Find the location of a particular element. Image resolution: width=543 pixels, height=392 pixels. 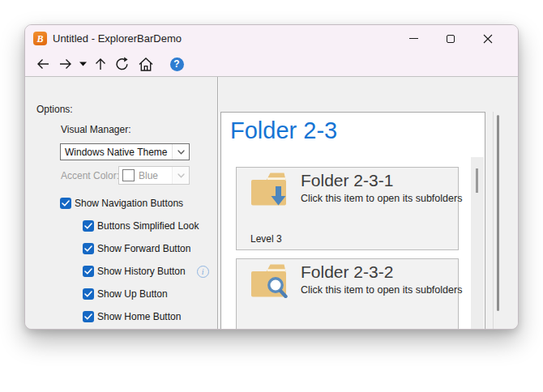

maximize-button is located at coordinates (451, 39).